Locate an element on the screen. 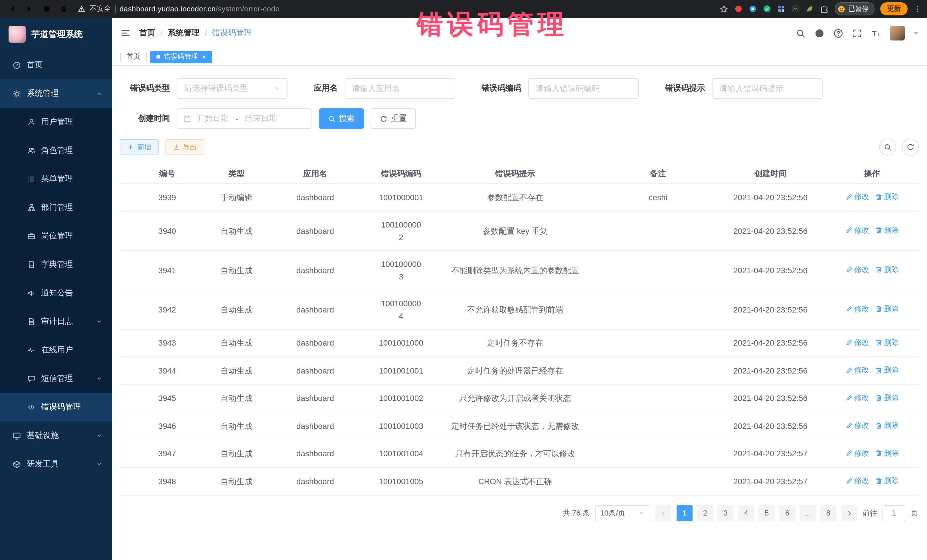 The height and width of the screenshot is (560, 927). extension-red-icon is located at coordinates (738, 9).